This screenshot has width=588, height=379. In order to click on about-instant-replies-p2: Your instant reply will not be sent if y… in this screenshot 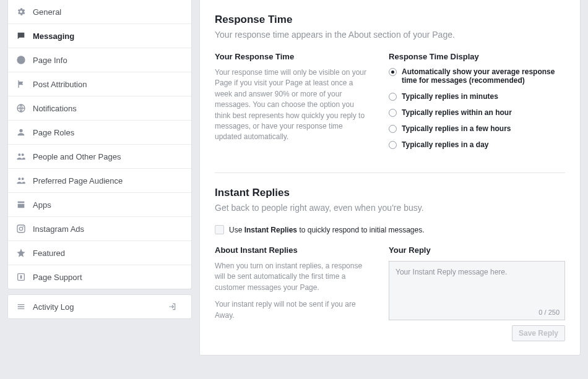, I will do `click(292, 310)`.